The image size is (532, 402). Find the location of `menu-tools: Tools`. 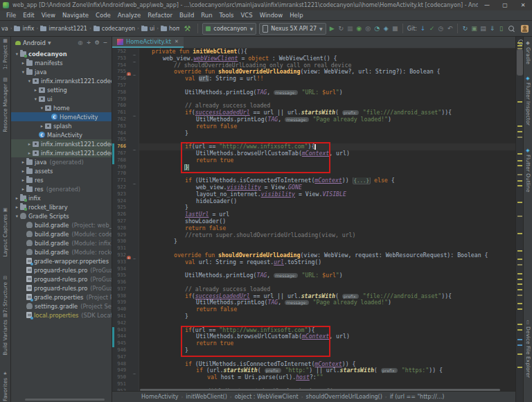

menu-tools: Tools is located at coordinates (227, 15).